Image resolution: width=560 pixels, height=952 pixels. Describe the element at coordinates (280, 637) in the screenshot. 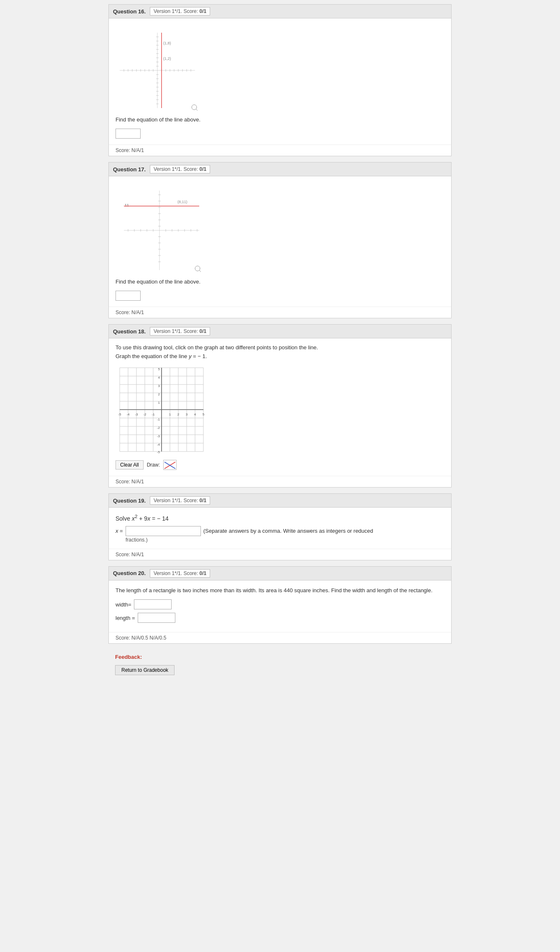

I see `q20-score-footer: Score: N/A/0.5 N/A/0.5` at that location.